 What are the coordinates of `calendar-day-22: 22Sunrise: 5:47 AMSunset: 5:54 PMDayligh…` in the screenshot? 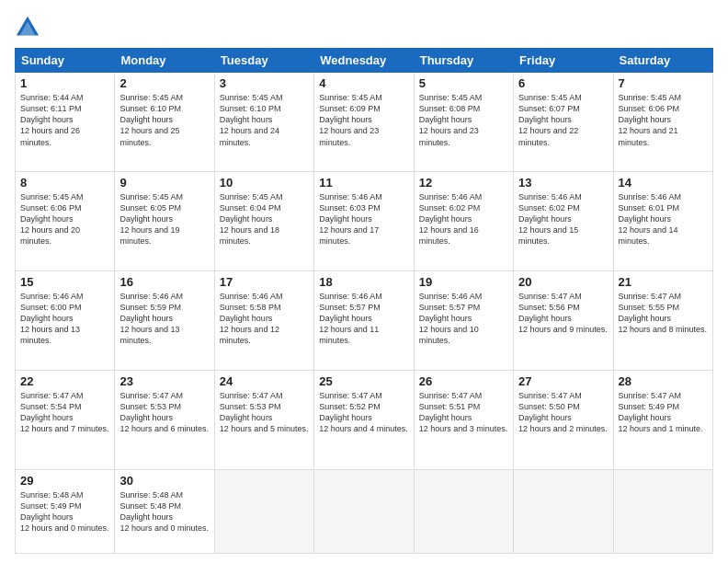 It's located at (65, 419).